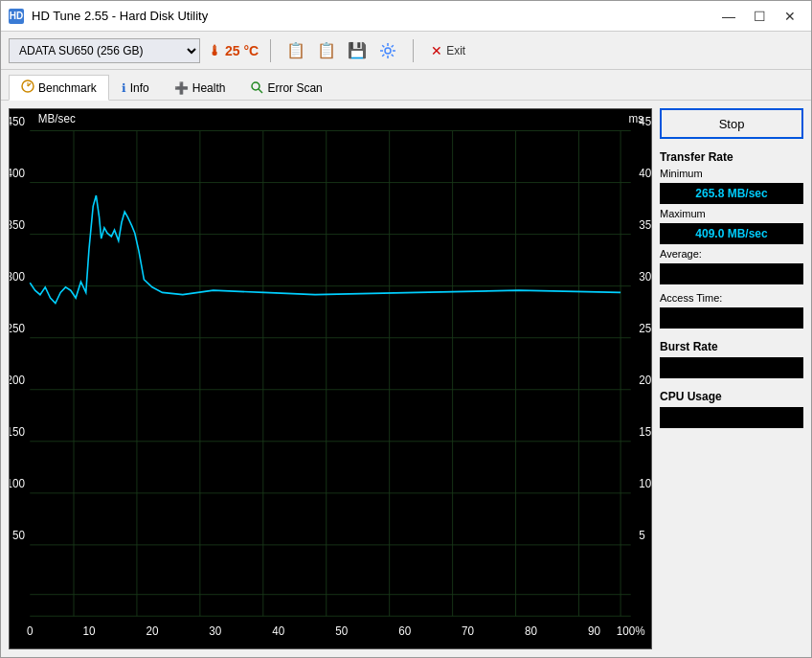 Image resolution: width=812 pixels, height=658 pixels. I want to click on svg-text: 15, so click(645, 432).